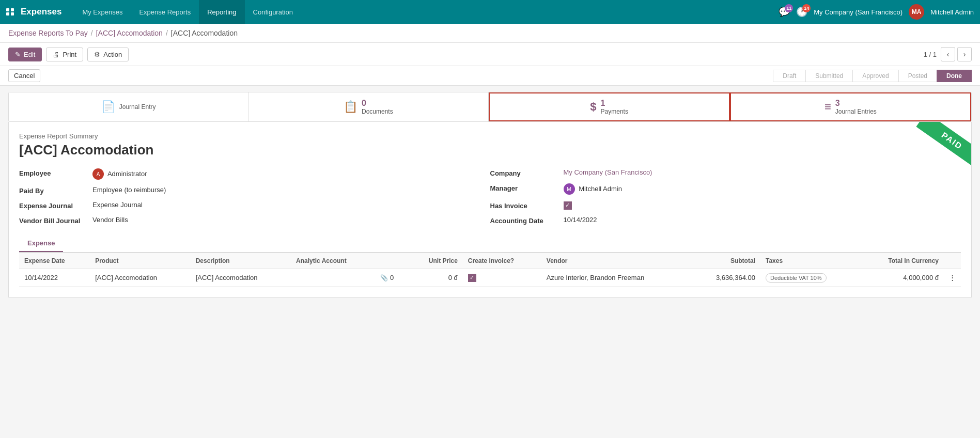  I want to click on cell-taxes: Deductible VAT 10%, so click(810, 278).